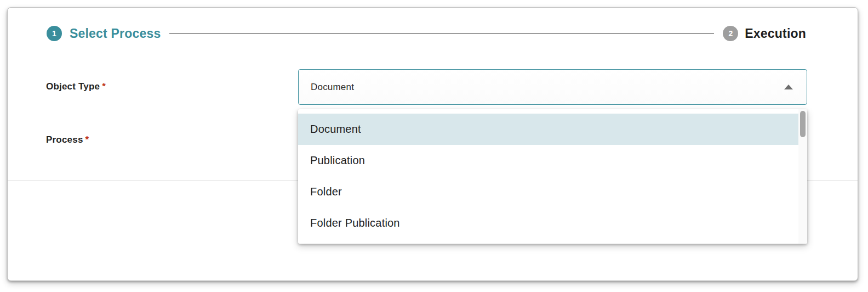 This screenshot has height=292, width=868. What do you see at coordinates (67, 140) in the screenshot?
I see `process-label: Process*` at bounding box center [67, 140].